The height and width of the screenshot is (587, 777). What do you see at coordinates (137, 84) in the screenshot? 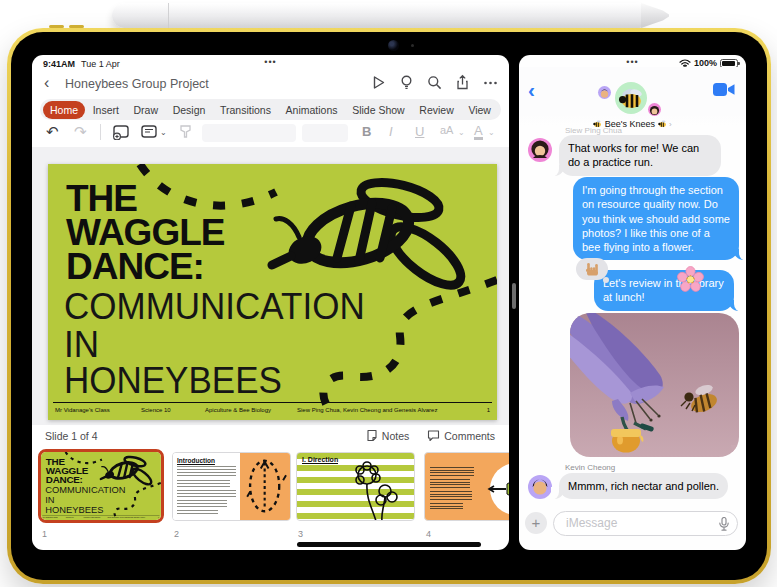
I see `document-title: Honeybees Group Project` at bounding box center [137, 84].